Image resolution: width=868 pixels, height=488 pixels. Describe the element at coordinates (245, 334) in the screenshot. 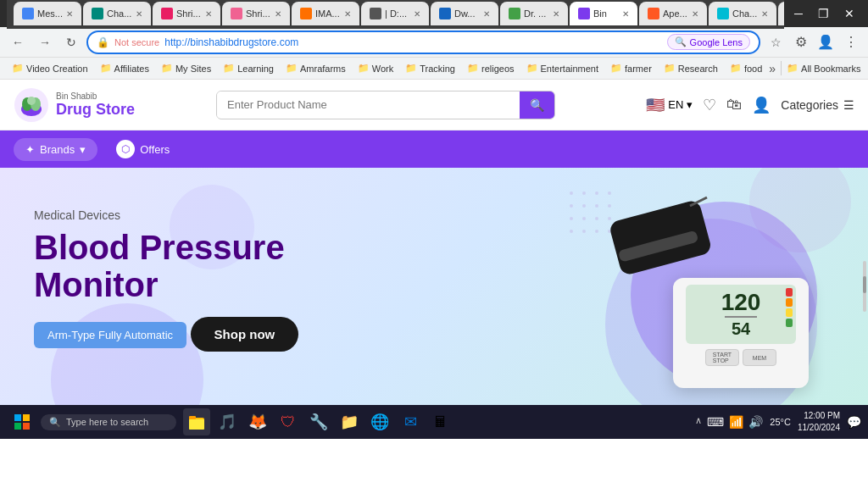

I see `shop-now-button: Shop now` at that location.